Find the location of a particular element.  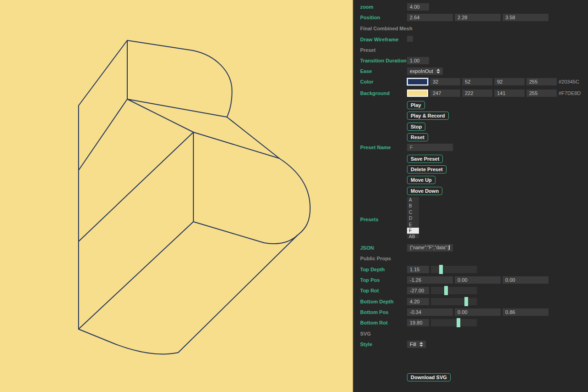

preset-item: F is located at coordinates (413, 230).